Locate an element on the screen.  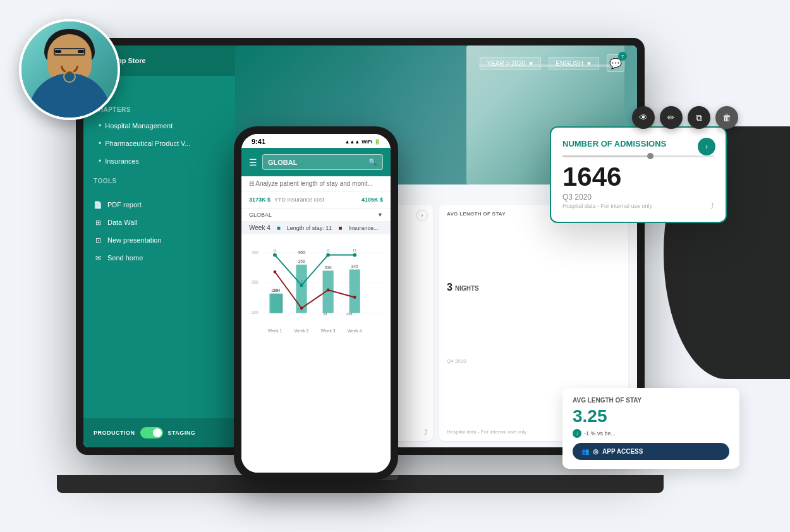
phone-stats-bar: 3173K $ YTD Insurance cost 4105K $ is located at coordinates (316, 200).